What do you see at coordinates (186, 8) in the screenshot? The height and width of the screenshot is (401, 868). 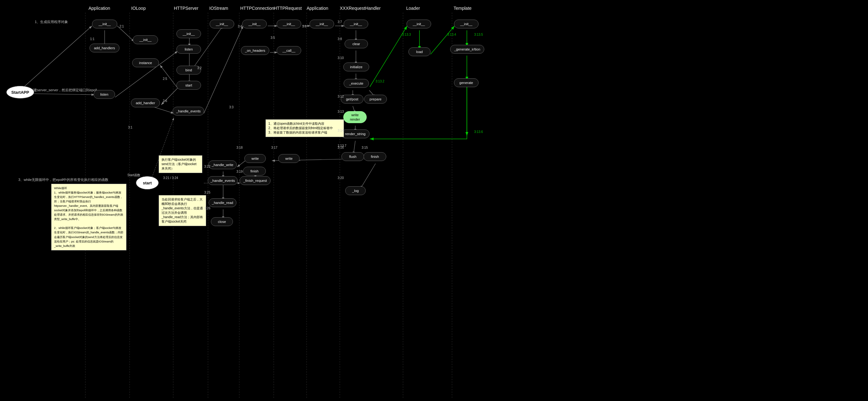 I see `lane-header-httpserver: HTTPServer` at bounding box center [186, 8].